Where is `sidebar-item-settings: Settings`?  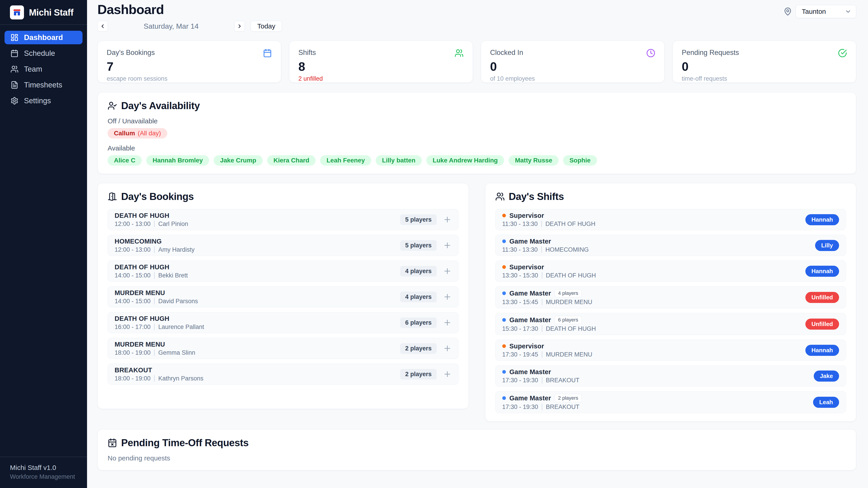
sidebar-item-settings: Settings is located at coordinates (43, 101).